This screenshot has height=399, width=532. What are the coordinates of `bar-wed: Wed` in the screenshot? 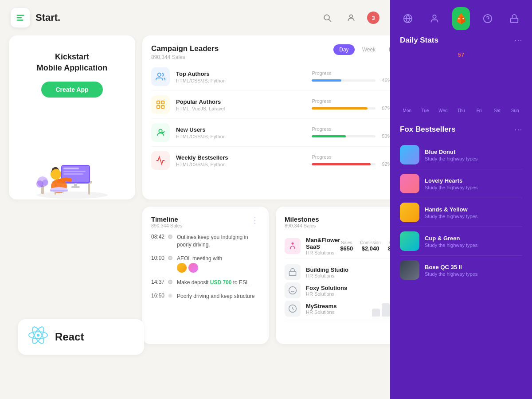 It's located at (443, 110).